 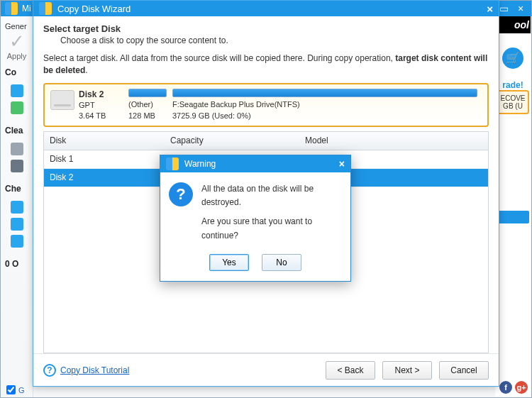 I want to click on warning-title: Warning, so click(x=200, y=164).